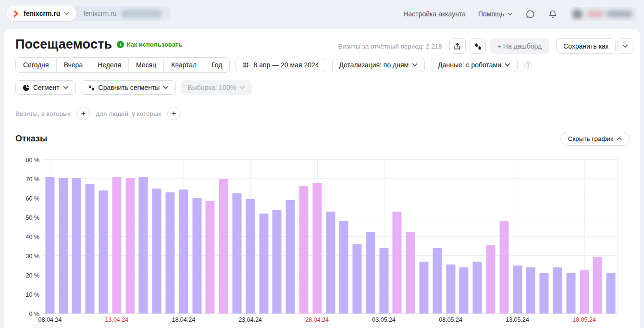 The width and height of the screenshot is (644, 328). Describe the element at coordinates (116, 245) in the screenshot. I see `chart-bar-13.04.24` at that location.